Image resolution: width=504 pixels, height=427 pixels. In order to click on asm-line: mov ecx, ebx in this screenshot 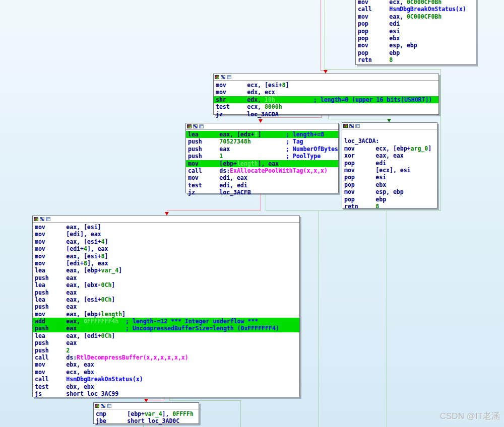, I will do `click(166, 372)`.